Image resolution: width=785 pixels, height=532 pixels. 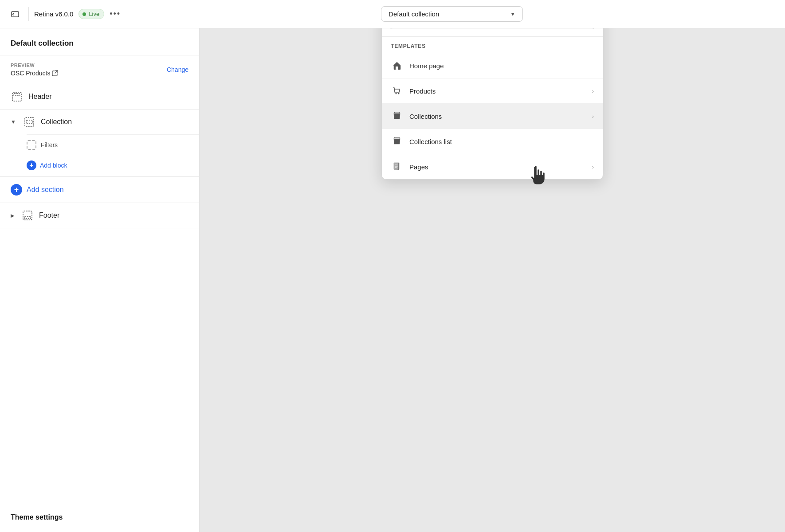 I want to click on collection-header: ▼ Collection, so click(x=99, y=122).